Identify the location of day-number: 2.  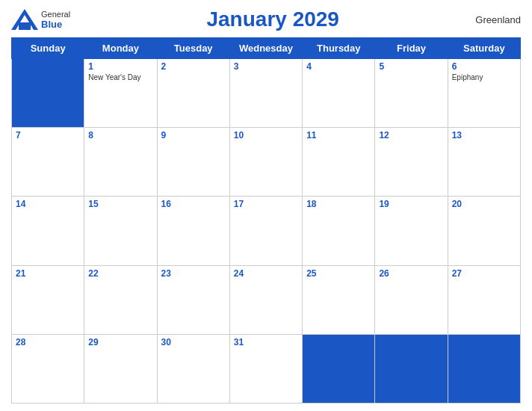
(194, 67).